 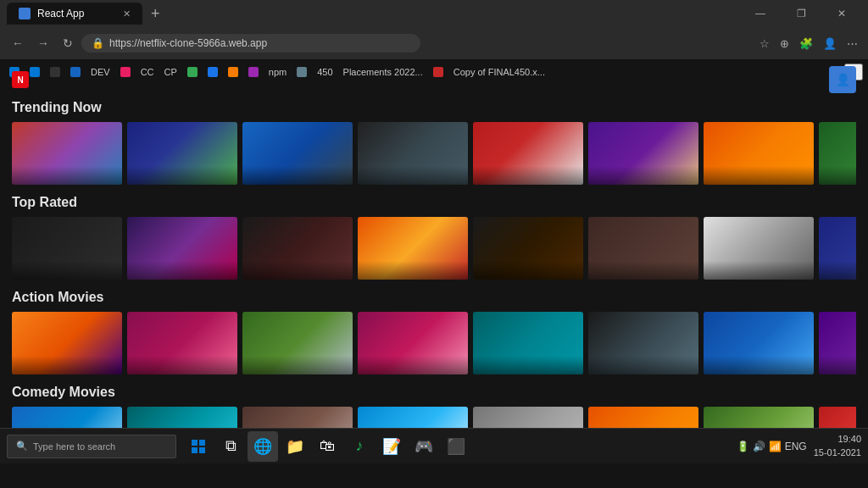 I want to click on tab-close-button: ✕, so click(x=127, y=14).